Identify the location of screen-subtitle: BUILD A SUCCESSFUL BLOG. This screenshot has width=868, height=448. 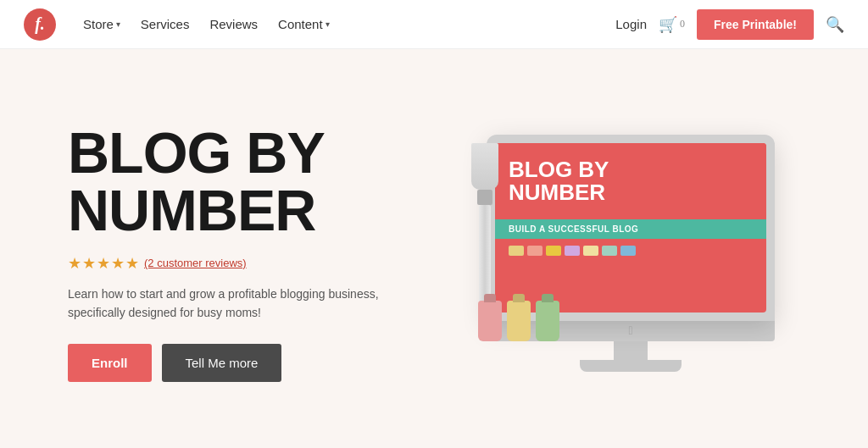
(631, 229).